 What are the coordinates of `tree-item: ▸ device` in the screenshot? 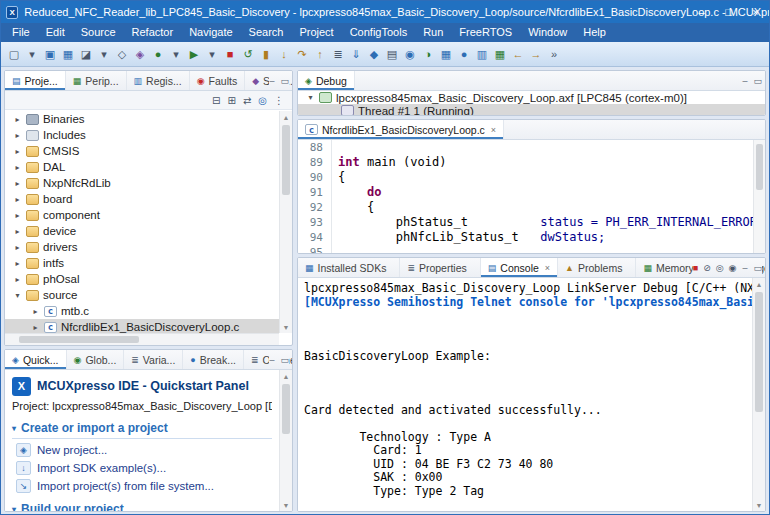 It's located at (142, 231).